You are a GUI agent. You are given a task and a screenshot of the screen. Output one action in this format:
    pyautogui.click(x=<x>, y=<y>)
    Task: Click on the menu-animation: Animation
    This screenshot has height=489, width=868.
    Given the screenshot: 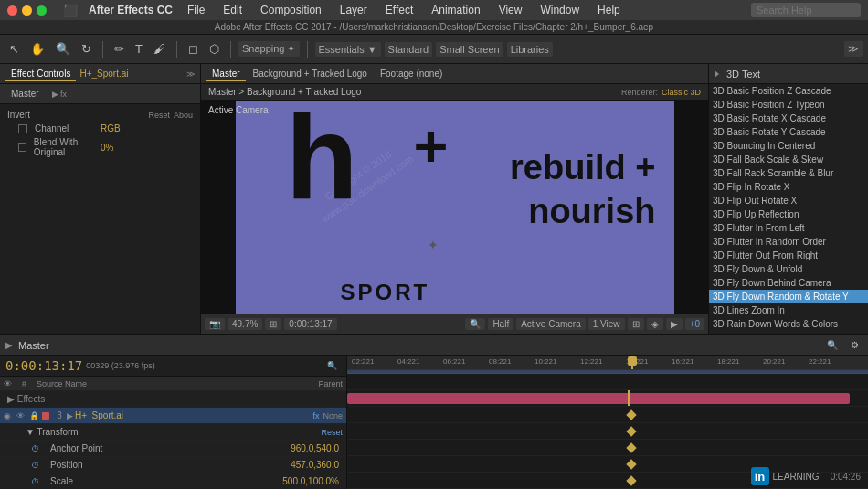 What is the action you would take?
    pyautogui.click(x=455, y=10)
    